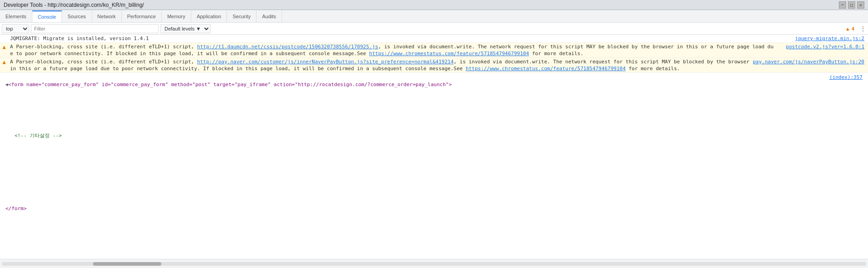 This screenshot has width=868, height=268. Describe the element at coordinates (325, 62) in the screenshot. I see `console-link-2-1: http://pay.naver.com/customer/js/innerNa…` at that location.